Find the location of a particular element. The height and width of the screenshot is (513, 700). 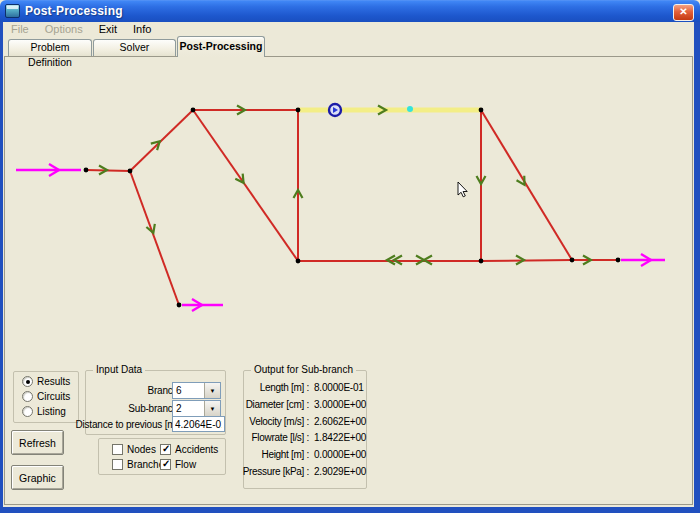

menu-item-exit: Exit is located at coordinates (108, 29).